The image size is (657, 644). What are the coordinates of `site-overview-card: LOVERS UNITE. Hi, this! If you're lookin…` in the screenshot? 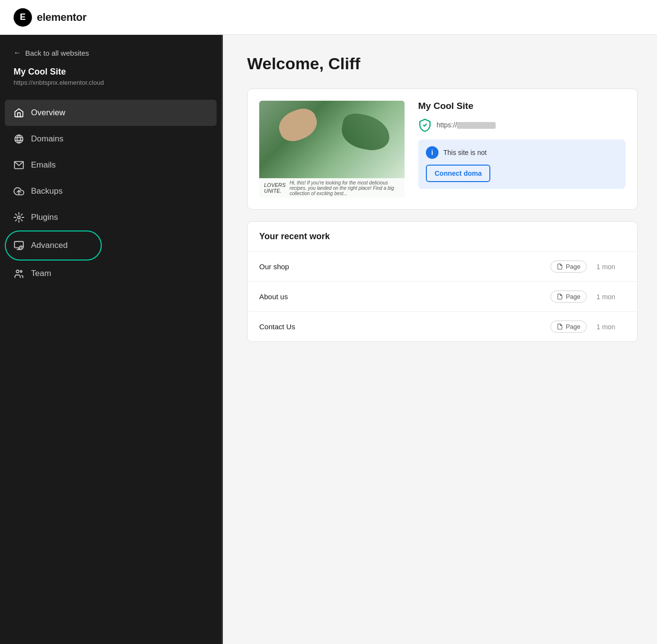 It's located at (442, 149).